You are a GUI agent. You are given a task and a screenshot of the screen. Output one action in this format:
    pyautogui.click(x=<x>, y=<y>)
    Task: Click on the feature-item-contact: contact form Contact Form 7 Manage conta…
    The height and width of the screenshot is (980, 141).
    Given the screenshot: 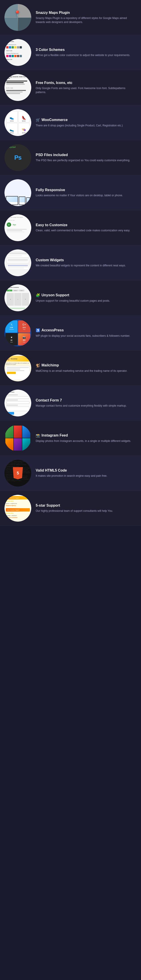 What is the action you would take?
    pyautogui.click(x=71, y=403)
    